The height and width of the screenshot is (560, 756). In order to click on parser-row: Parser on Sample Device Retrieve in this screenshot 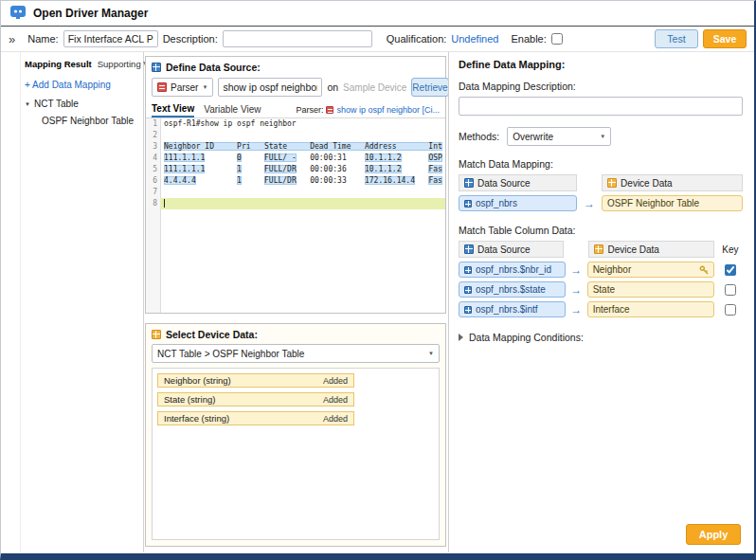, I will do `click(296, 89)`.